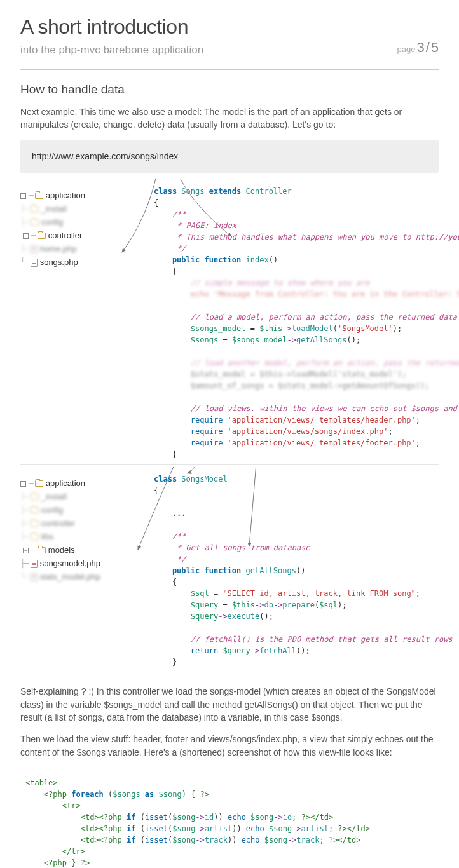 This screenshot has height=868, width=459. I want to click on page-label: page, so click(406, 50).